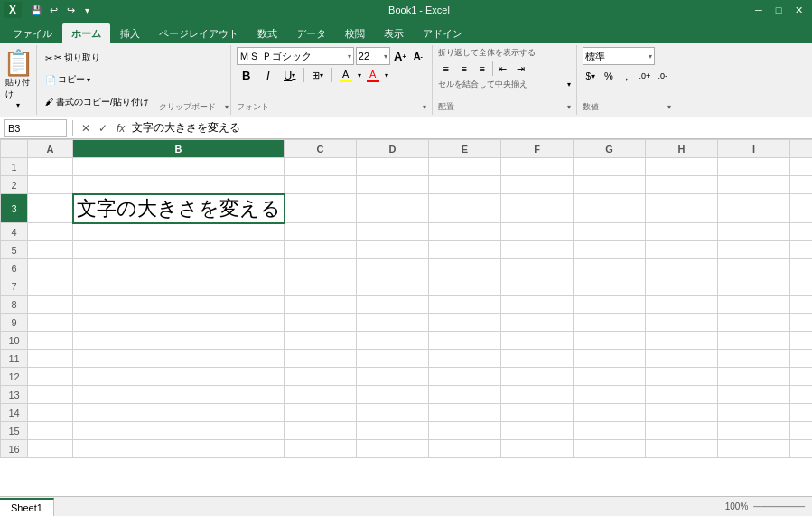  I want to click on comma-button: ,, so click(627, 76).